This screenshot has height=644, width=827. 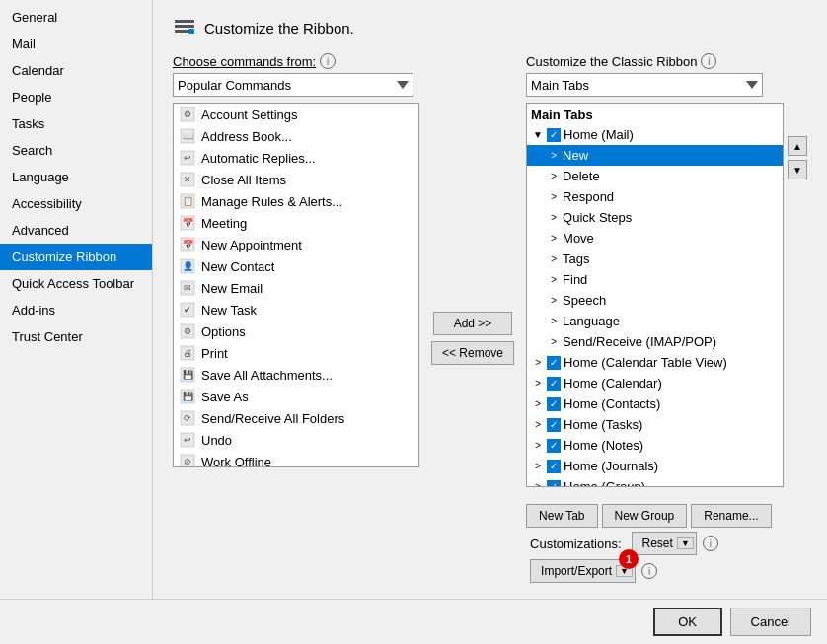 What do you see at coordinates (296, 136) in the screenshot?
I see `command-item-address-book: 📖Address Book...` at bounding box center [296, 136].